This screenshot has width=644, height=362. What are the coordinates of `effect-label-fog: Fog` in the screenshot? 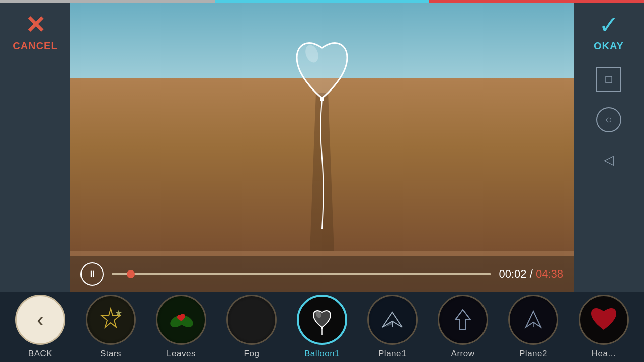 It's located at (252, 354).